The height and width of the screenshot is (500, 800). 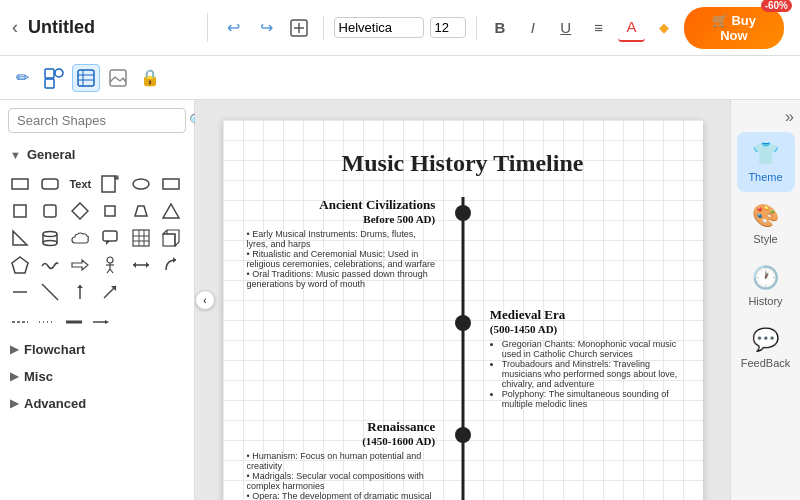 What do you see at coordinates (766, 154) in the screenshot?
I see `theme-icon: 👕` at bounding box center [766, 154].